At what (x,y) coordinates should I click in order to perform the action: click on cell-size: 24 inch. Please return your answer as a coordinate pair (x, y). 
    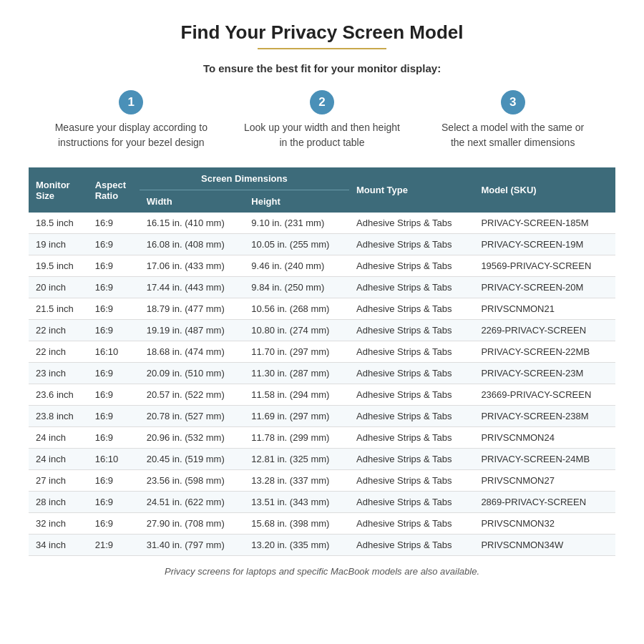
    Looking at the image, I should click on (59, 438).